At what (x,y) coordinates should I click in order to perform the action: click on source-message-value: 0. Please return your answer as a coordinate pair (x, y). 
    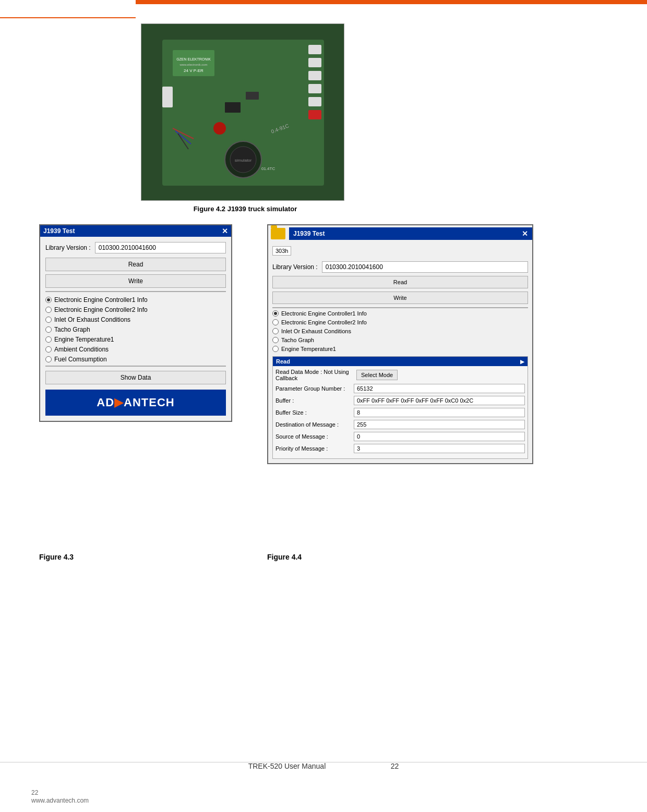
    Looking at the image, I should click on (439, 437).